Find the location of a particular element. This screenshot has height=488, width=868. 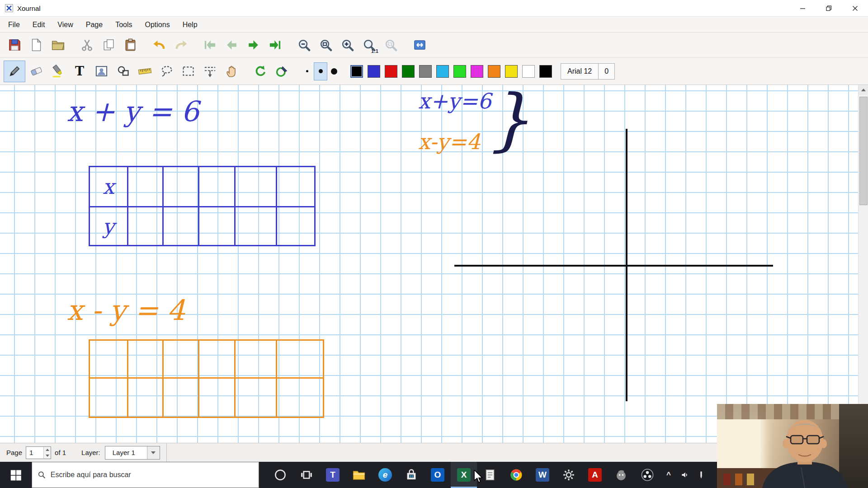

tools-toolbar: T is located at coordinates (434, 71).